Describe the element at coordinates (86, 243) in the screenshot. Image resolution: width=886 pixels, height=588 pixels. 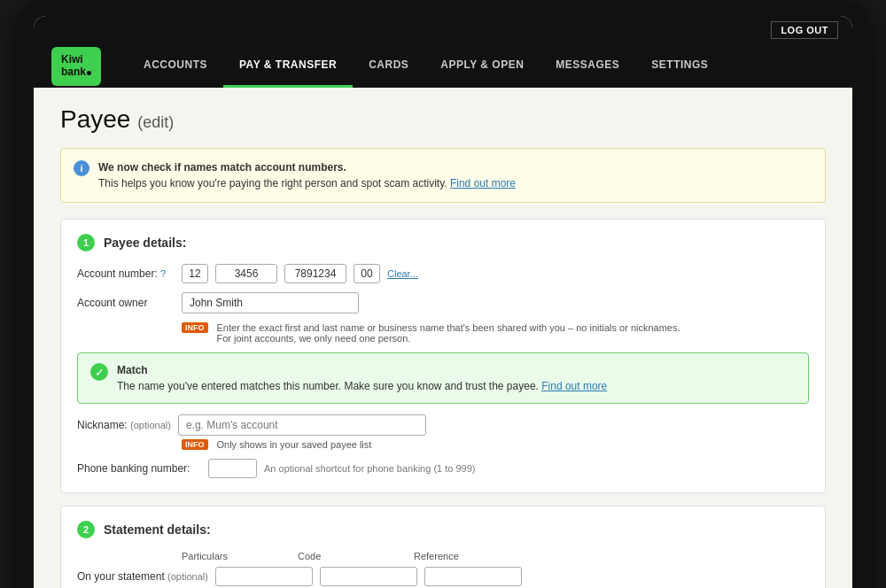
I see `section1-num: 1` at that location.